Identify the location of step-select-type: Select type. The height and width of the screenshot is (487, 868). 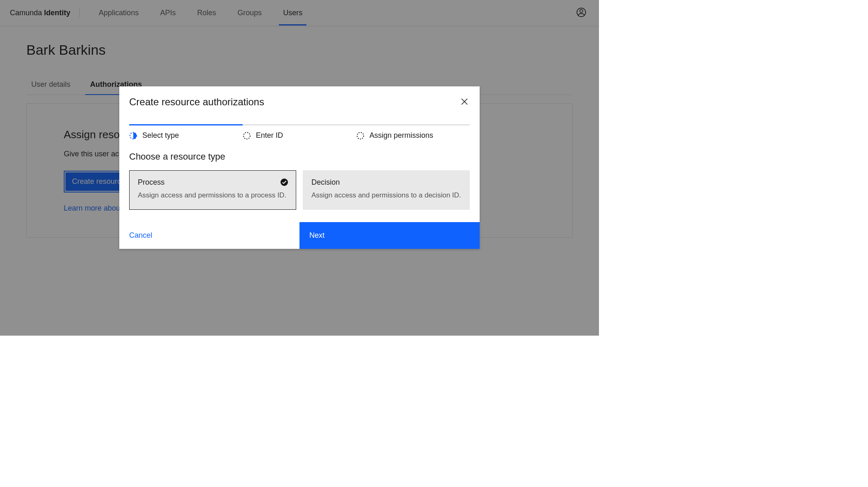
(186, 136).